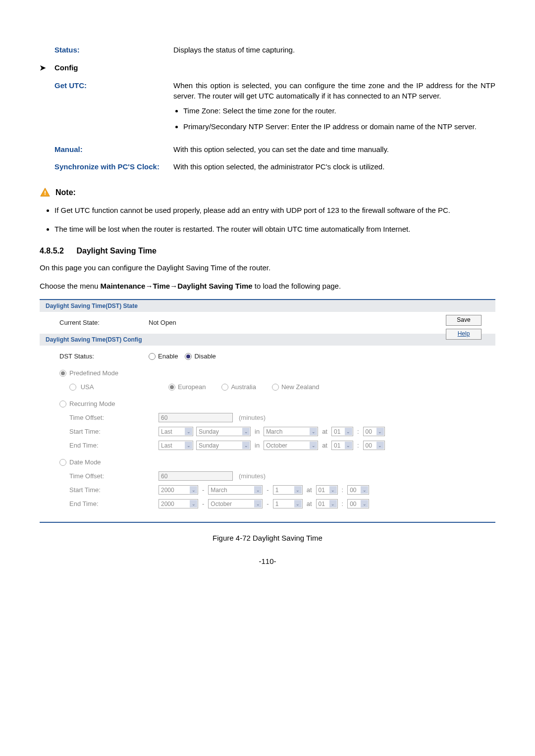 The image size is (535, 756). Describe the element at coordinates (339, 127) in the screenshot. I see `bullet-ntp: Primary/Secondary NTP Server: Enter the …` at that location.